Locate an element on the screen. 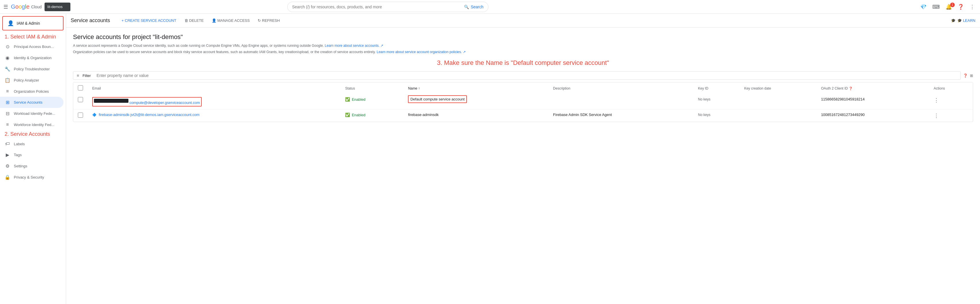 The width and height of the screenshot is (980, 304). create-service-account-button: + CREATE SERVICE ACCOUNT is located at coordinates (149, 21).